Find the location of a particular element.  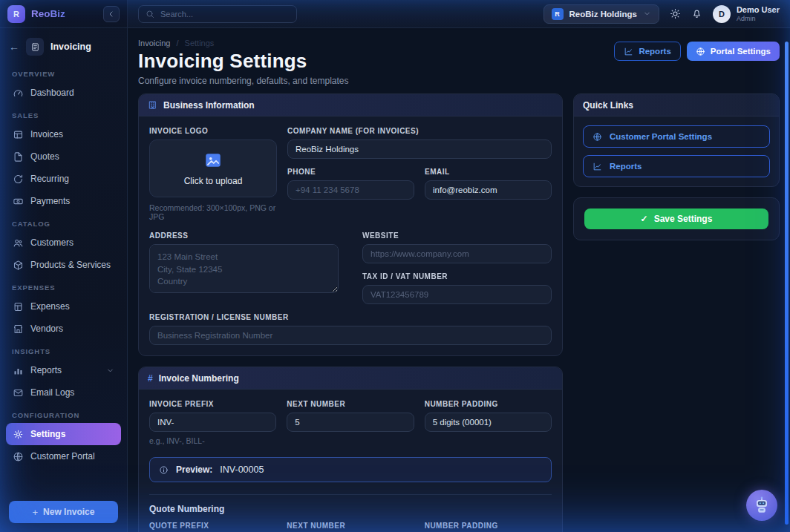

save-settings-card: ✓ Save Settings is located at coordinates (676, 219).